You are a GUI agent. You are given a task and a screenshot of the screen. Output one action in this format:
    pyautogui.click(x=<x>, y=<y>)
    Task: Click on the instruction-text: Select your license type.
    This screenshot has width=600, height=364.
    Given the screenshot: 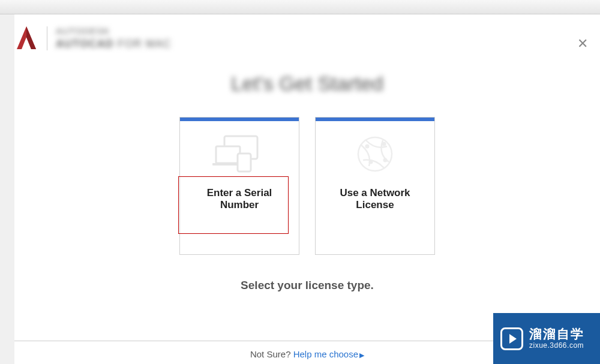 What is the action you would take?
    pyautogui.click(x=307, y=285)
    